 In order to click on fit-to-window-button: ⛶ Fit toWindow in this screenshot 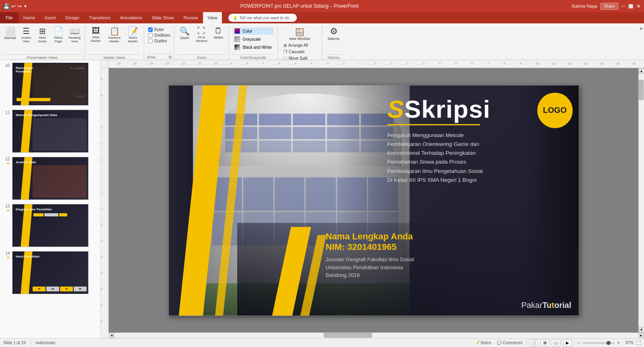, I will do `click(201, 35)`.